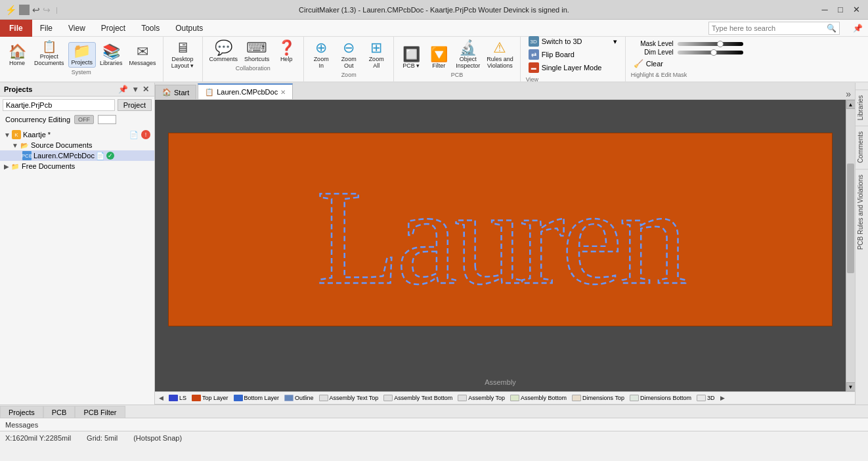 The width and height of the screenshot is (868, 461). What do you see at coordinates (18, 89) in the screenshot?
I see `panel-title: Projects` at bounding box center [18, 89].